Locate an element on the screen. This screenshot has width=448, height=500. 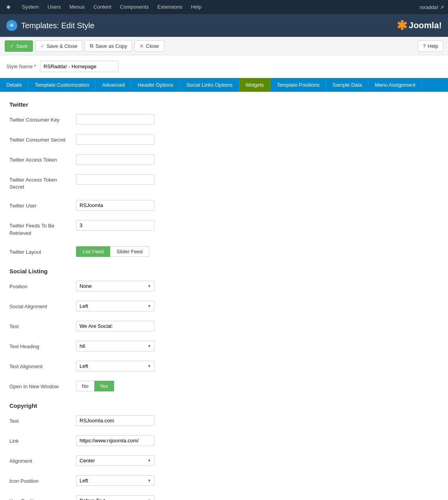
twitter-consumer-secret-group: Twitter Consumer Secret is located at coordinates (224, 141).